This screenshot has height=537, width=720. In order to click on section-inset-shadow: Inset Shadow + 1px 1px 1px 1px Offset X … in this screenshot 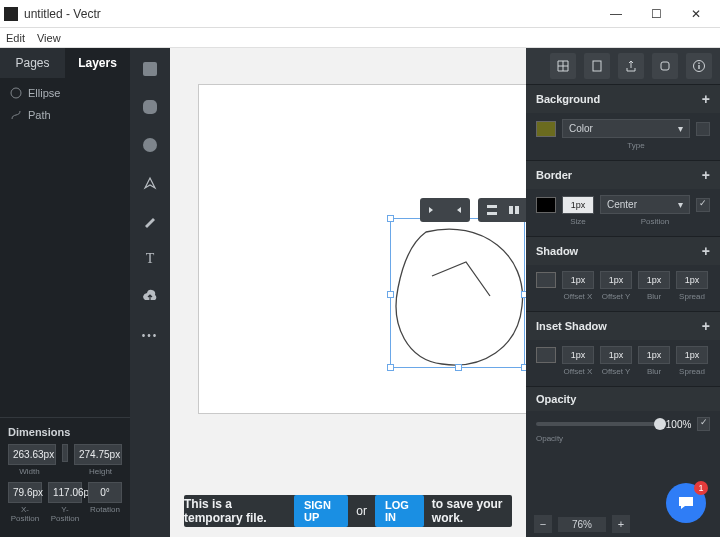, I will do `click(623, 348)`.